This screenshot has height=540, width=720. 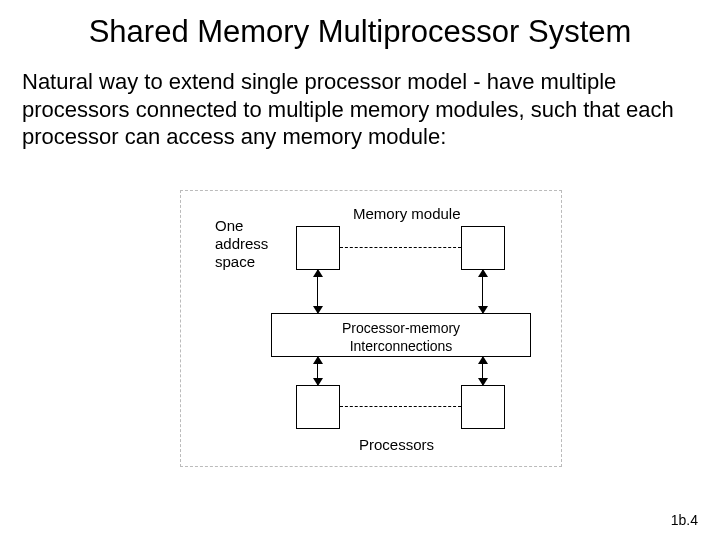 I want to click on interconnect-label-line1: Processor-memory, so click(x=401, y=328).